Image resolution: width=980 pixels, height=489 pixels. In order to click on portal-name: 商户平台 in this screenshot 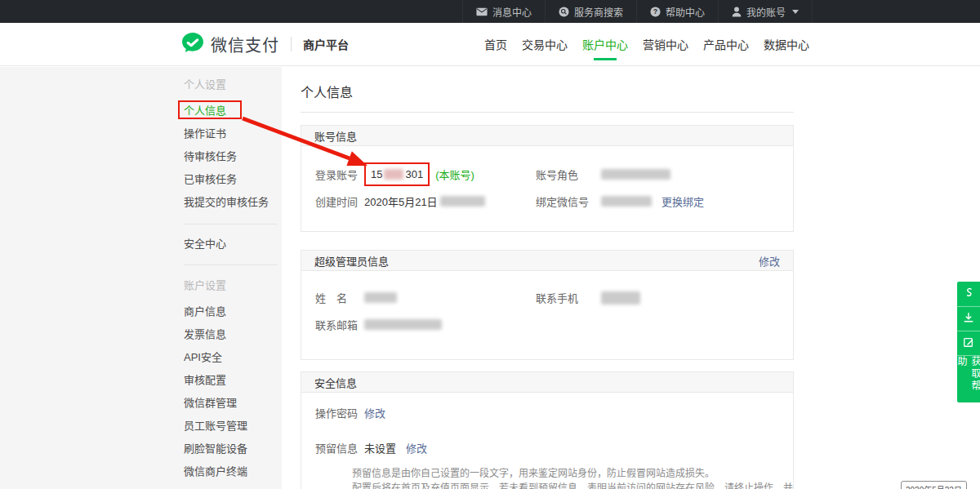, I will do `click(326, 44)`.